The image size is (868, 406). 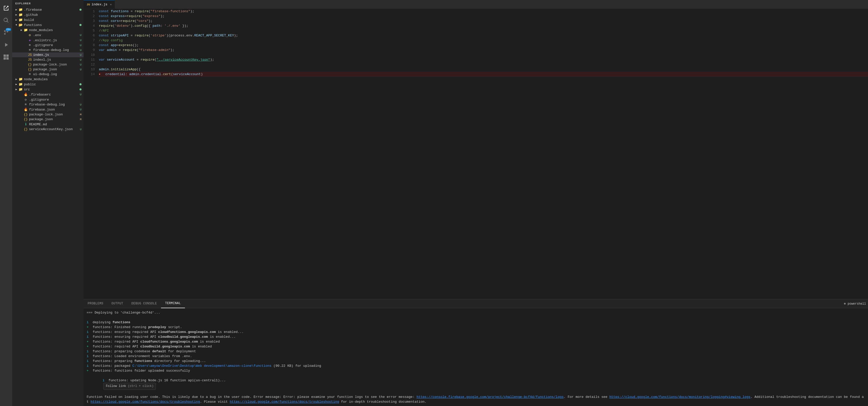 I want to click on terminal-line-packaged: i functions: packaged C:\Users\amyow\One…, so click(x=476, y=366).